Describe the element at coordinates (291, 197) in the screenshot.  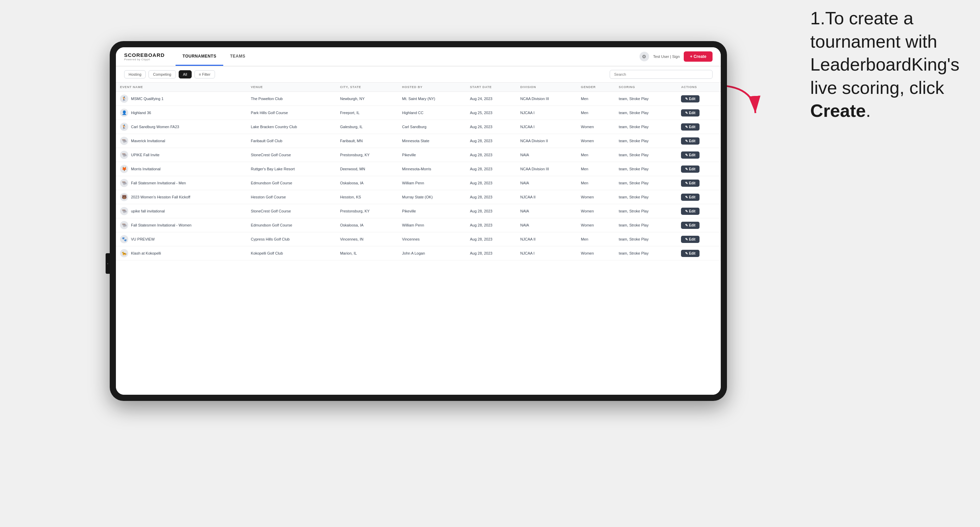
I see `venue-cell: Hesston Golf Course` at that location.